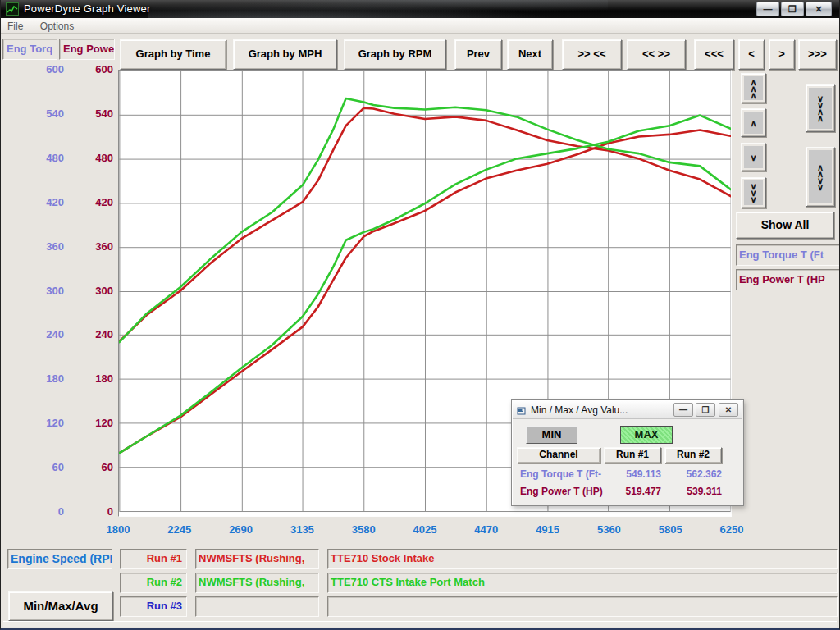 Image resolution: width=840 pixels, height=630 pixels. I want to click on window-title: PowerDyne Graph Viewer, so click(87, 8).